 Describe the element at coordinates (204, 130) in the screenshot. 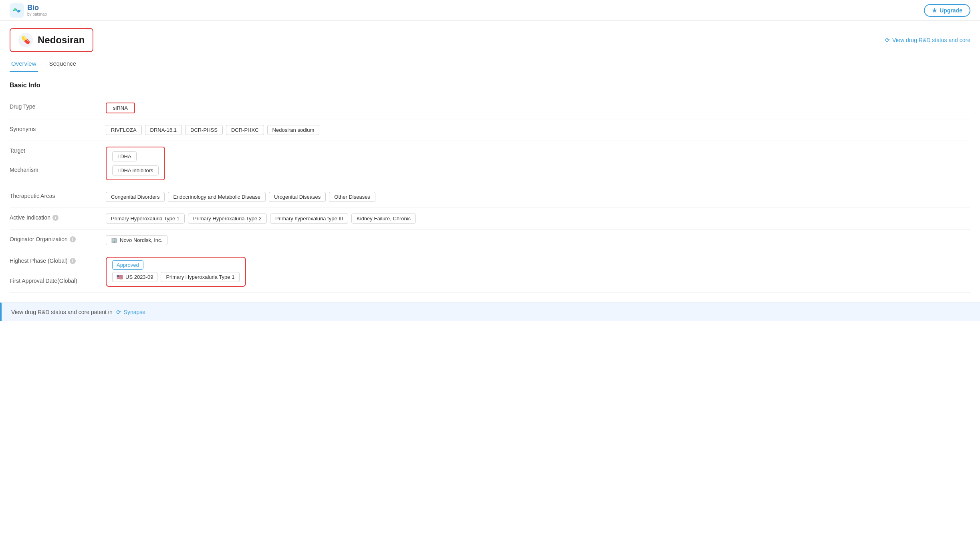

I see `synonym-tag-2: DCR-PHSS` at that location.